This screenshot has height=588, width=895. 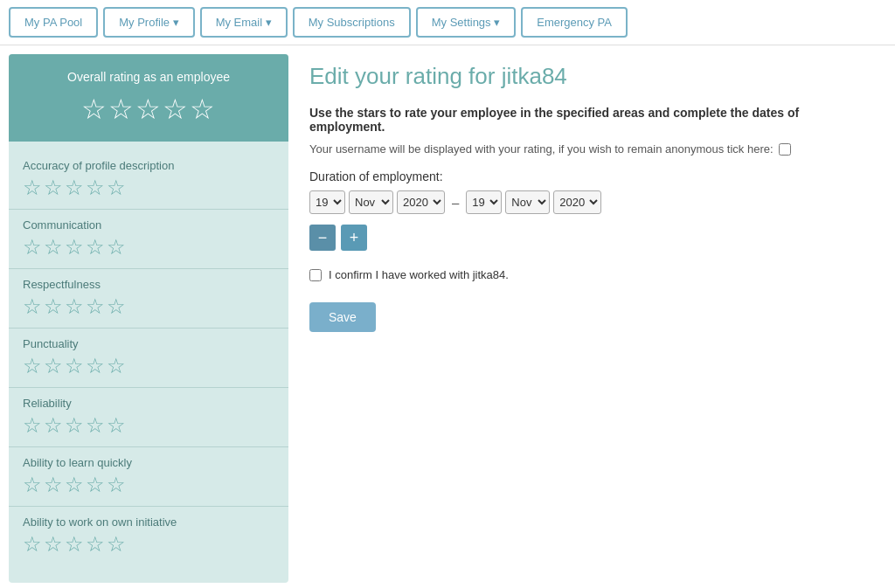 What do you see at coordinates (351, 23) in the screenshot?
I see `nav-btn-my-subscriptions: My Subscriptions` at bounding box center [351, 23].